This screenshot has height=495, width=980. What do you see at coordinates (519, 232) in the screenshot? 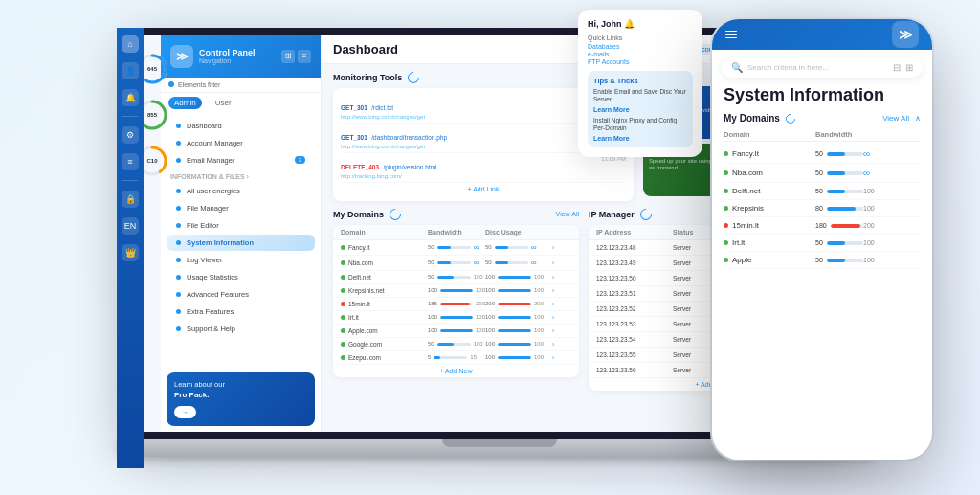
I see `col-disc: Disc Usage` at bounding box center [519, 232].